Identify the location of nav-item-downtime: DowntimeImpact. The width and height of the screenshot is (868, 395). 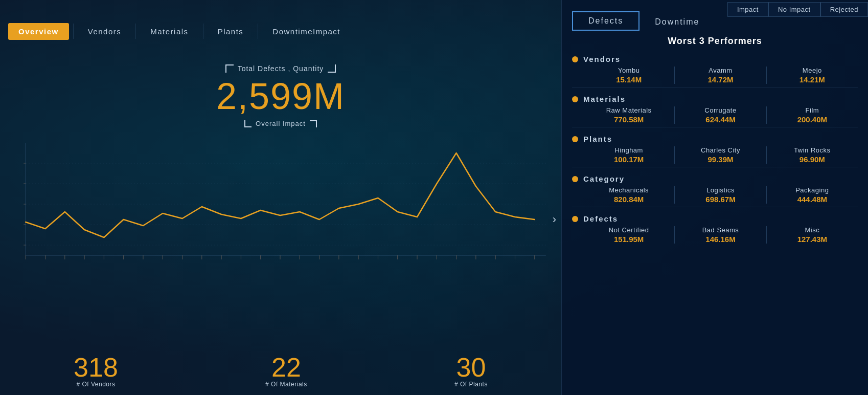
(307, 32).